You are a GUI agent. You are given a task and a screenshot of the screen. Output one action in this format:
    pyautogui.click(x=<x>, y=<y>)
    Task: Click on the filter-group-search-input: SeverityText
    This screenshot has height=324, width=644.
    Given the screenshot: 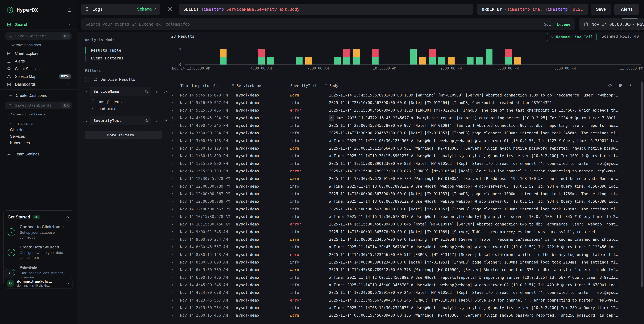 What is the action you would take?
    pyautogui.click(x=121, y=121)
    